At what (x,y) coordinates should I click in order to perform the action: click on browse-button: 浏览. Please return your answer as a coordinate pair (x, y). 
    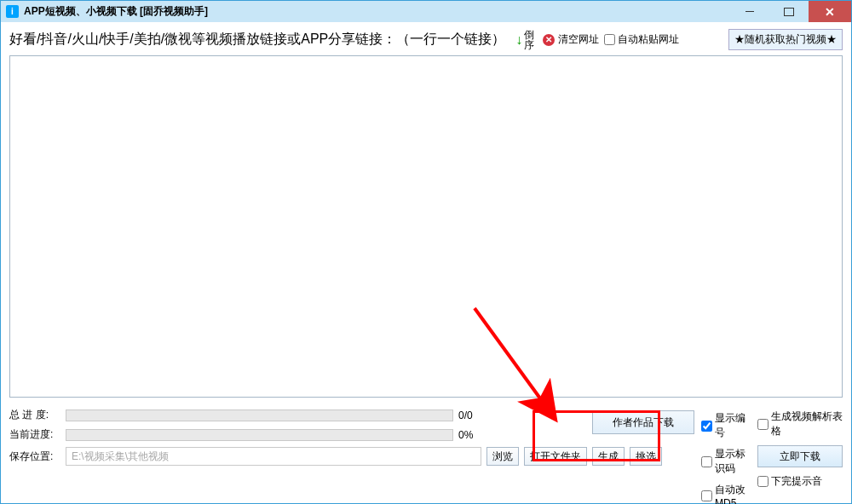
    Looking at the image, I should click on (503, 456).